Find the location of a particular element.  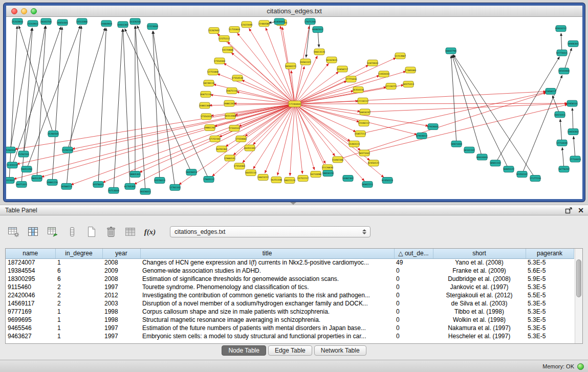

scrollbar-thumb is located at coordinates (579, 278).